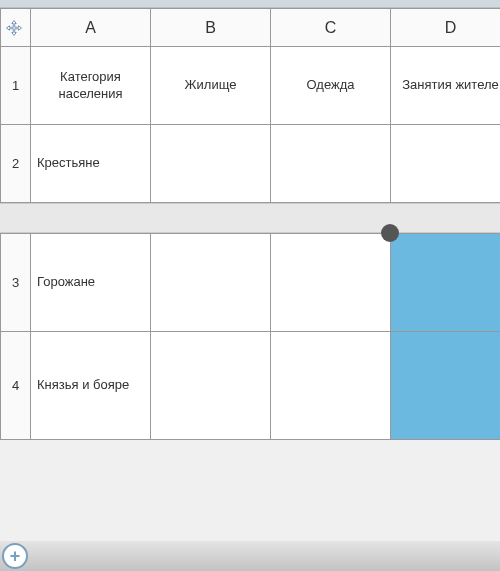 Image resolution: width=500 pixels, height=571 pixels. I want to click on column-header-c: C, so click(331, 28).